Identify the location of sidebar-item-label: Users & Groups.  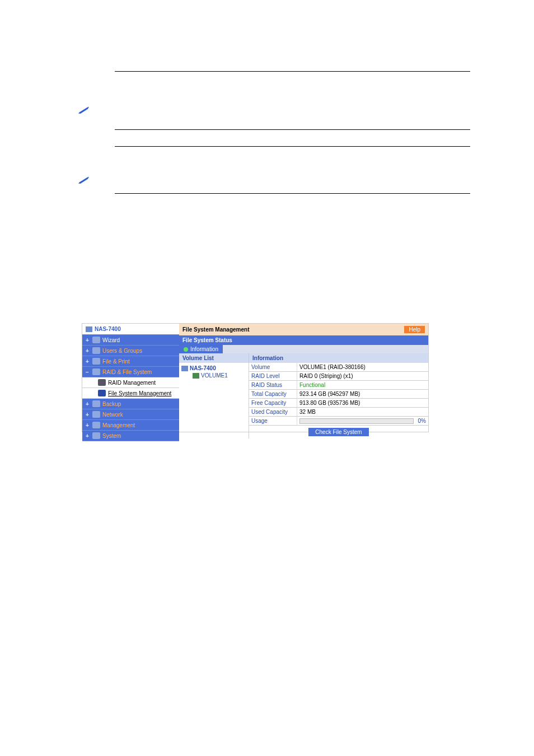
(122, 351).